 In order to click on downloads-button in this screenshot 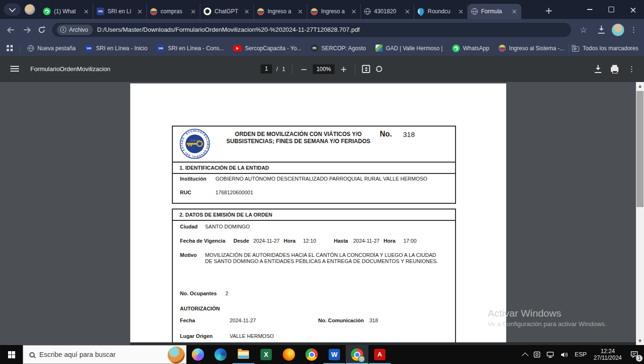, I will do `click(601, 30)`.